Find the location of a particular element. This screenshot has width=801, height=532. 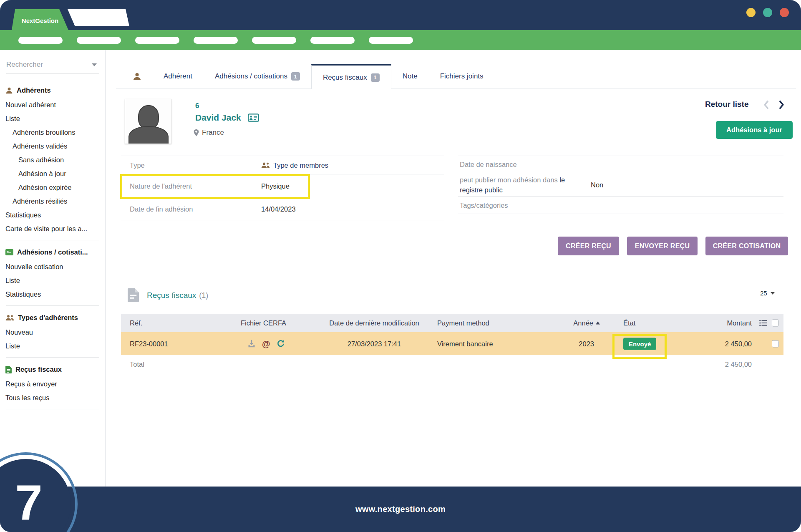

sidebar-item-liste-adherents: Liste is located at coordinates (53, 119).